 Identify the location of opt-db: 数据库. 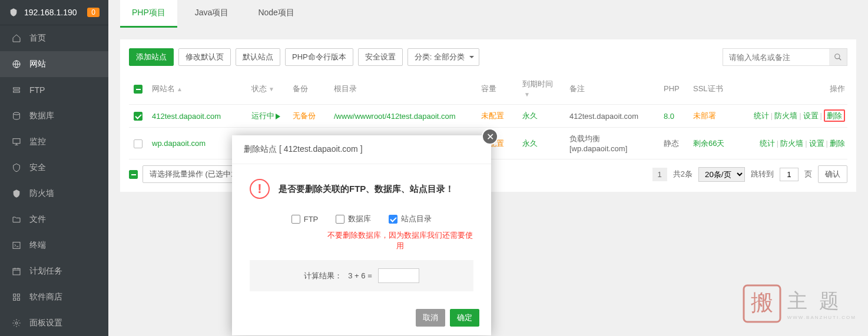
(353, 219).